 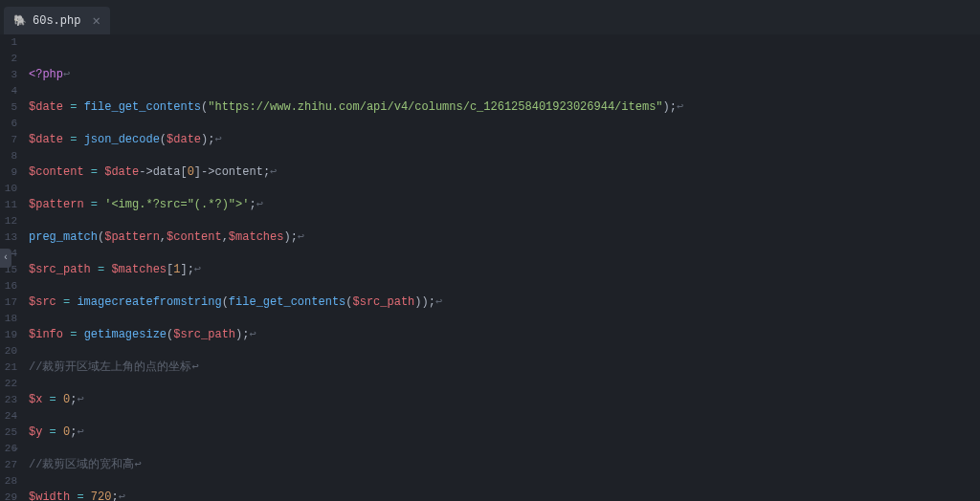 What do you see at coordinates (12, 268) in the screenshot?
I see `line-number-gutter: 1234567891011121314151617181920212223242…` at bounding box center [12, 268].